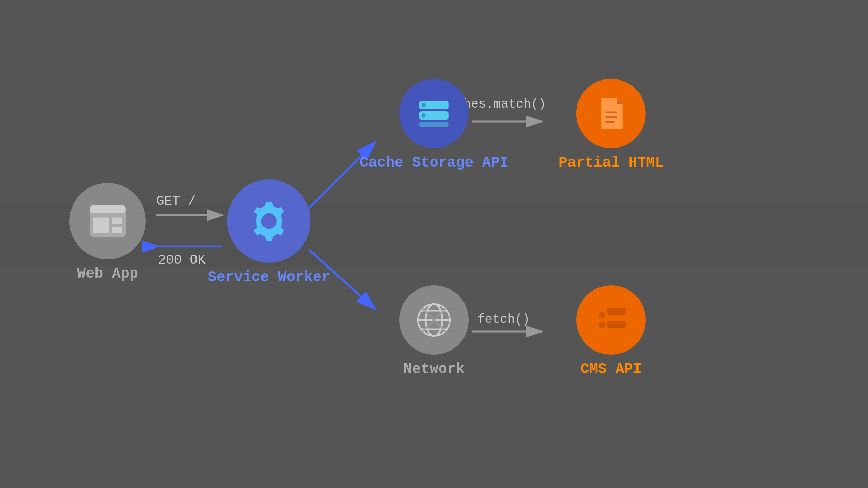 The width and height of the screenshot is (868, 488). I want to click on network-node: Network, so click(434, 331).